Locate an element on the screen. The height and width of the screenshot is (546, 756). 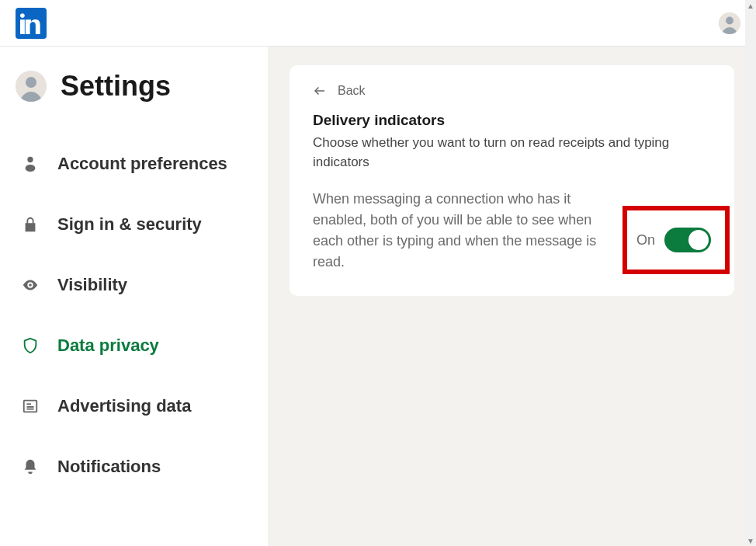
sidebar-item-data-privacy: Data privacy is located at coordinates (134, 346).